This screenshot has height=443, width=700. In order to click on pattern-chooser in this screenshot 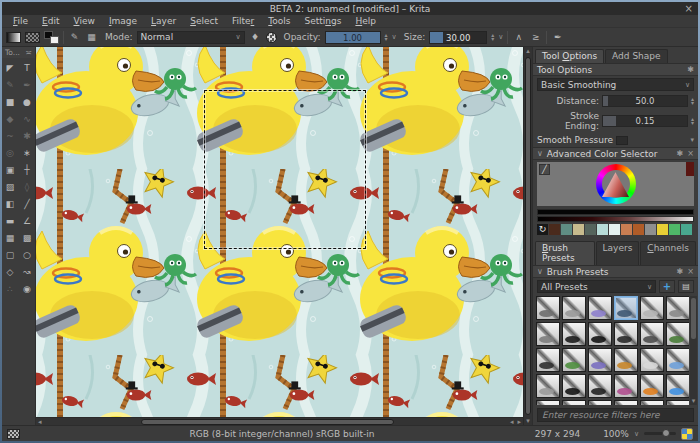, I will do `click(32, 38)`.